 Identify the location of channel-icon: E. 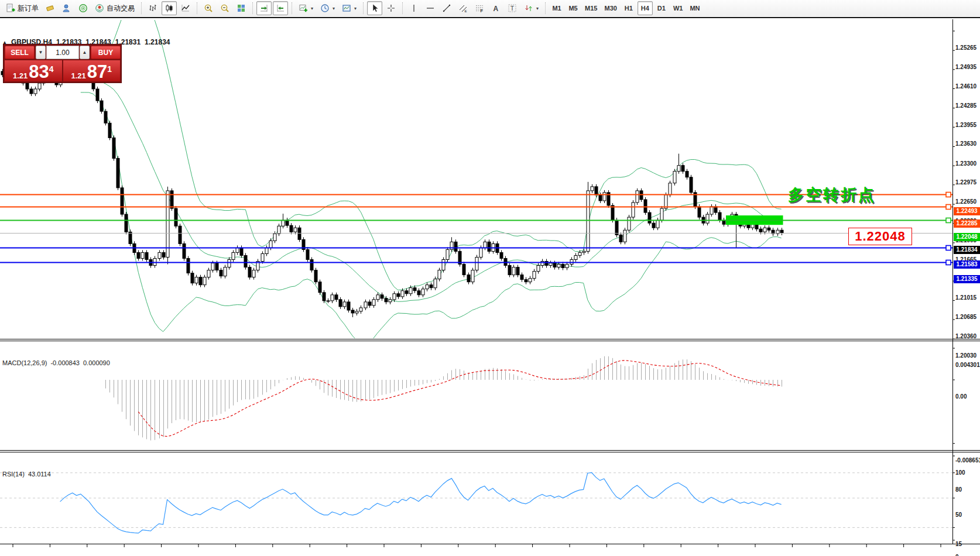
(463, 8).